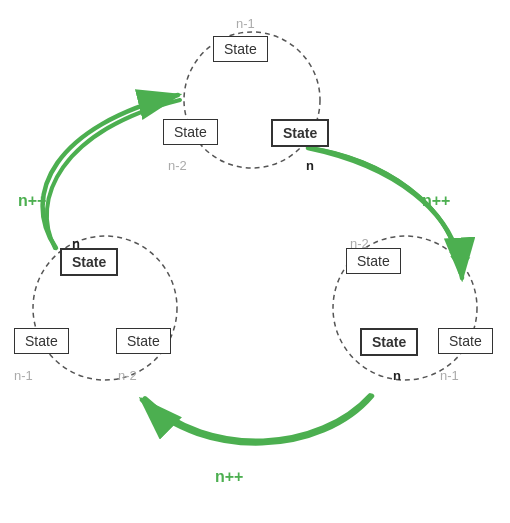  Describe the element at coordinates (229, 477) in the screenshot. I see `arrow-label-bottom: n++` at that location.